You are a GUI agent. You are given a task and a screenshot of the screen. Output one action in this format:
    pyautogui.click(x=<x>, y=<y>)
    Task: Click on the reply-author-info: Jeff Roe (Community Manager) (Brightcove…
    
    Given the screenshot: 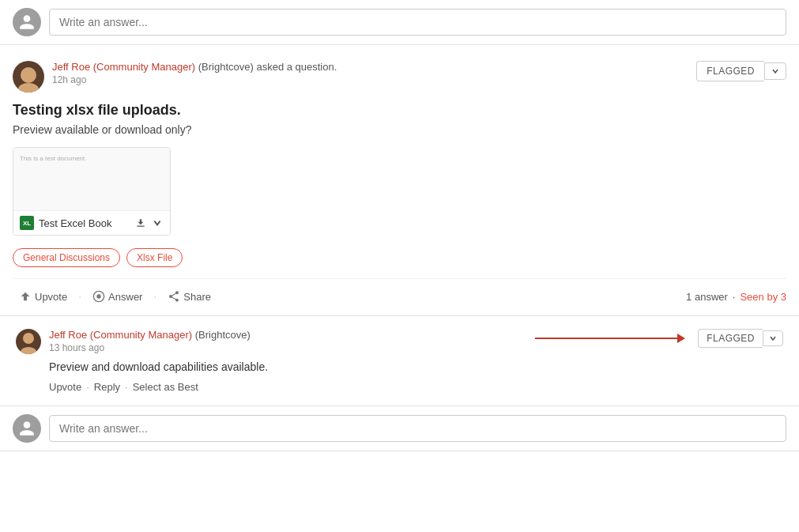 What is the action you would take?
    pyautogui.click(x=150, y=341)
    